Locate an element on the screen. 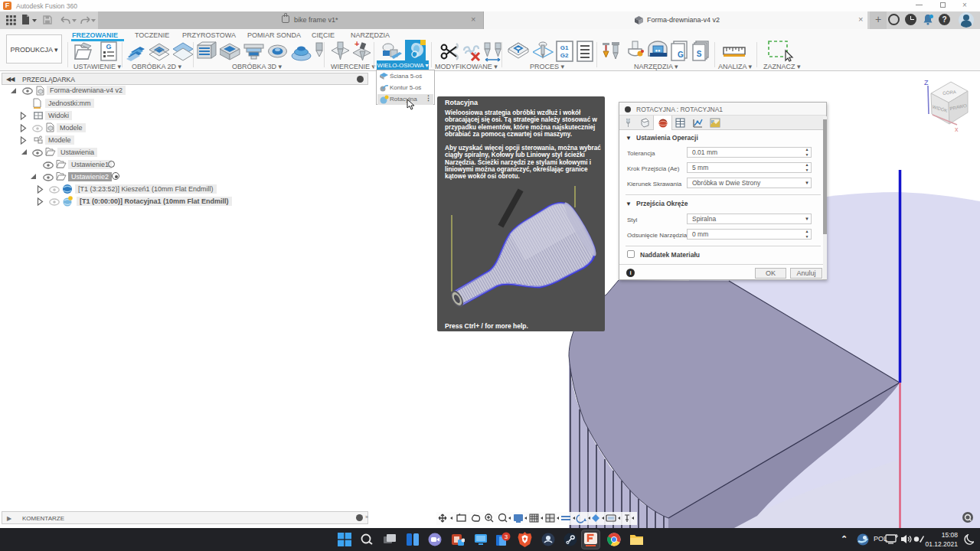 Image resolution: width=980 pixels, height=551 pixels. svg-text: G1 is located at coordinates (565, 47).